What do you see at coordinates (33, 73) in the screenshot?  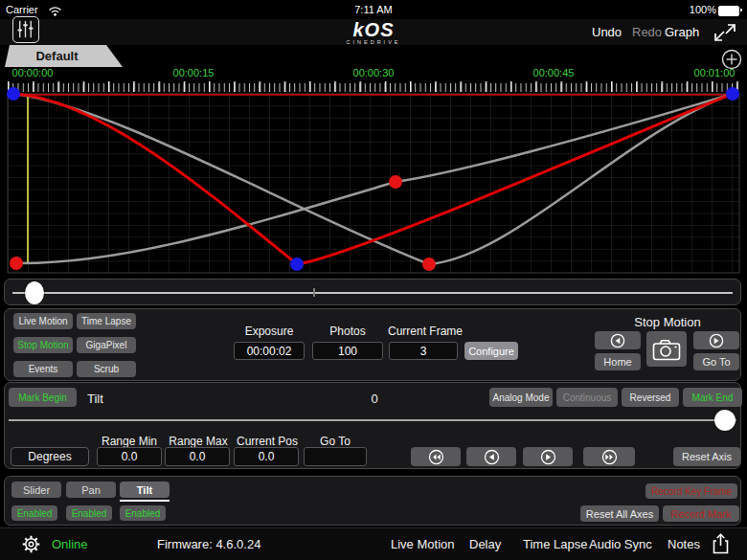 I see `timeline-label-0: 00:00:00` at bounding box center [33, 73].